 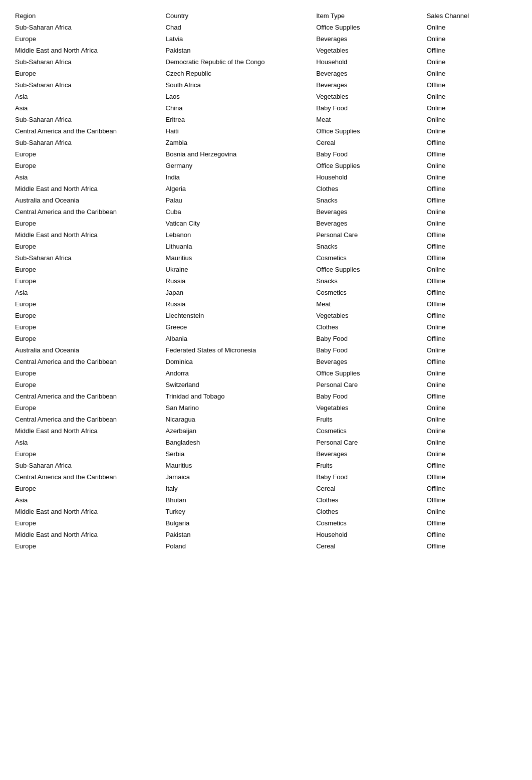 I want to click on table-cell: Vegetables, so click(x=371, y=316).